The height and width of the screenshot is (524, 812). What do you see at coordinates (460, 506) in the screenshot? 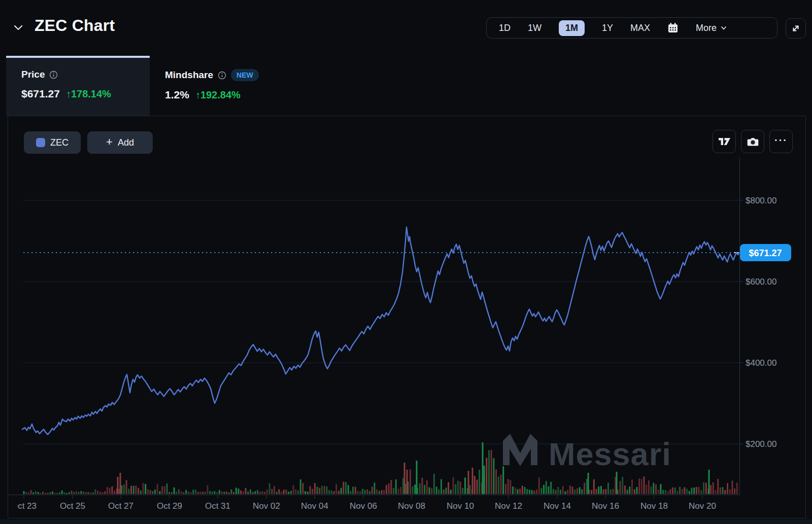
I see `x-axis-label: Nov 10` at bounding box center [460, 506].